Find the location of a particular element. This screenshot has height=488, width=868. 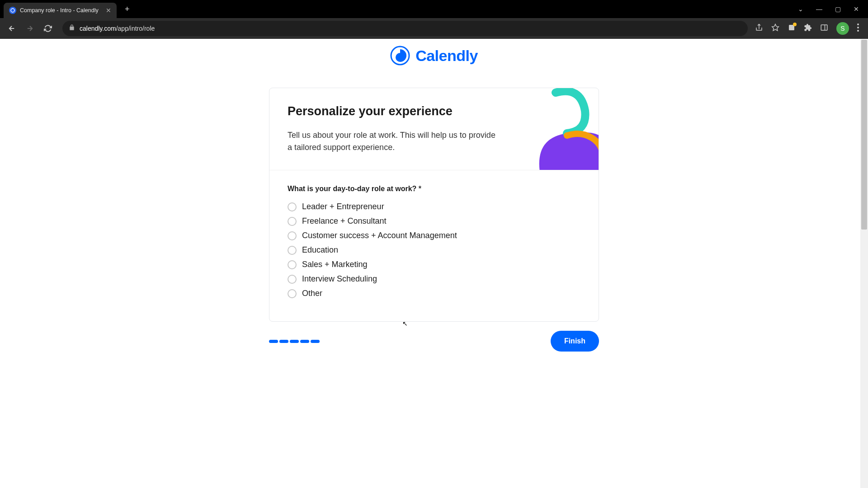

decorative-illustration is located at coordinates (556, 129).